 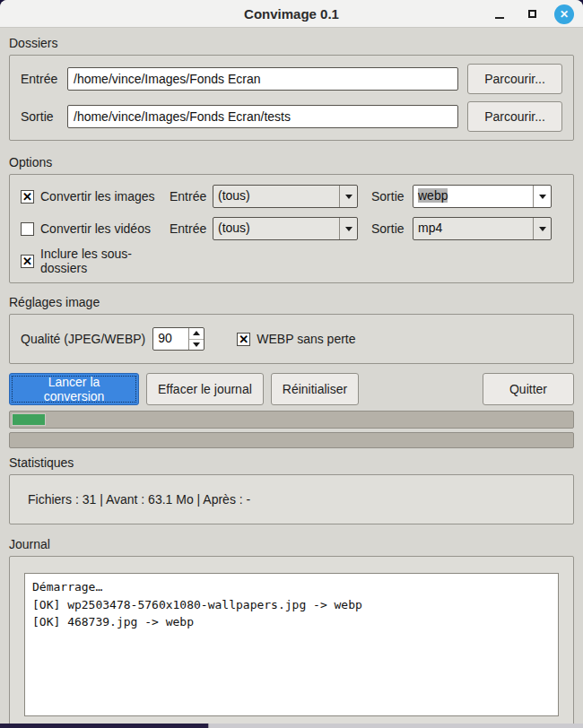 What do you see at coordinates (196, 334) in the screenshot?
I see `spin-up-button` at bounding box center [196, 334].